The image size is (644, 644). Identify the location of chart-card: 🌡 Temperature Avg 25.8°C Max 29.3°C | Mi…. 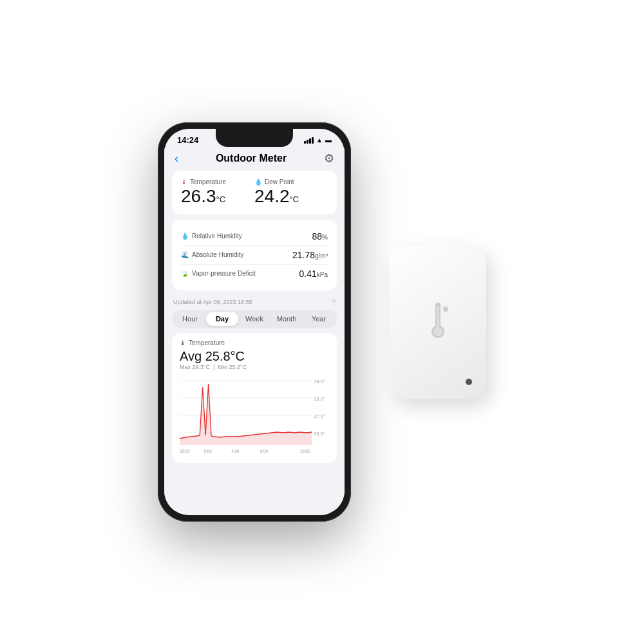
(254, 398).